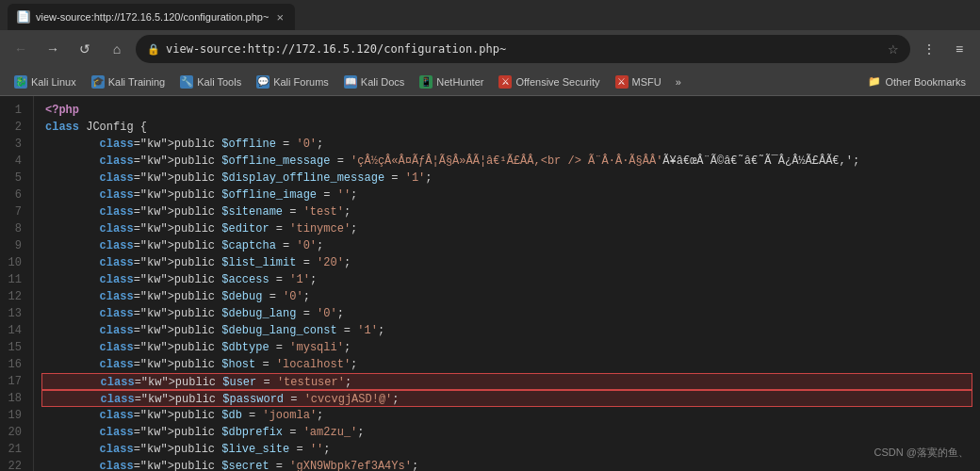  Describe the element at coordinates (507, 398) in the screenshot. I see `code-line: class="kw">public $password = 'cvcvgjASD…` at that location.